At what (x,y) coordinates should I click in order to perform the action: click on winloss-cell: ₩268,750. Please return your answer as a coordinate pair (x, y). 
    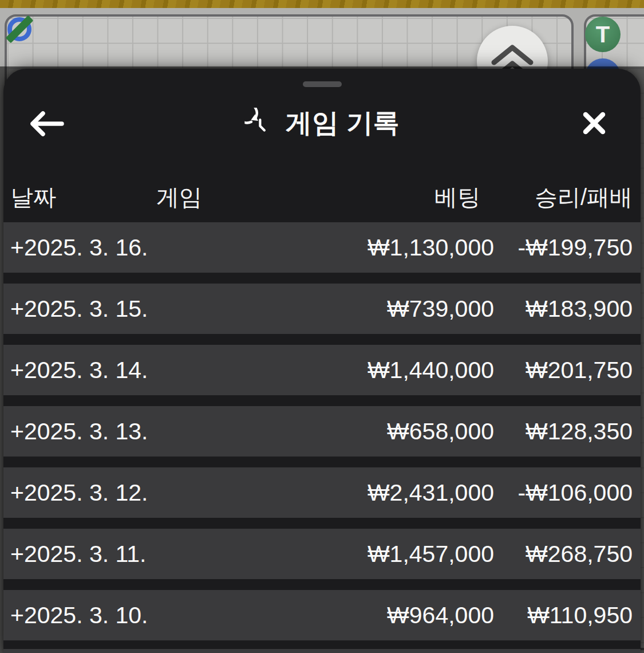
    Looking at the image, I should click on (563, 554).